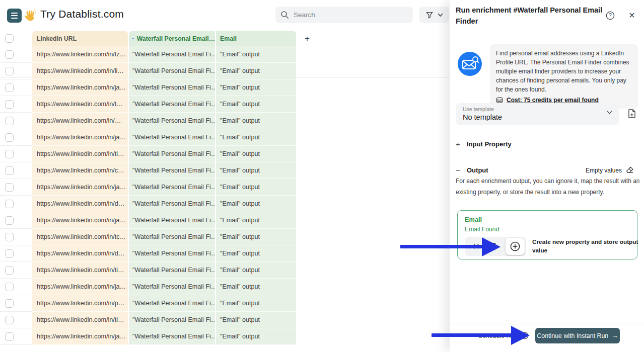 The width and height of the screenshot is (644, 352). I want to click on column-header-waterfall: Waterfall Personal Email…, so click(172, 38).